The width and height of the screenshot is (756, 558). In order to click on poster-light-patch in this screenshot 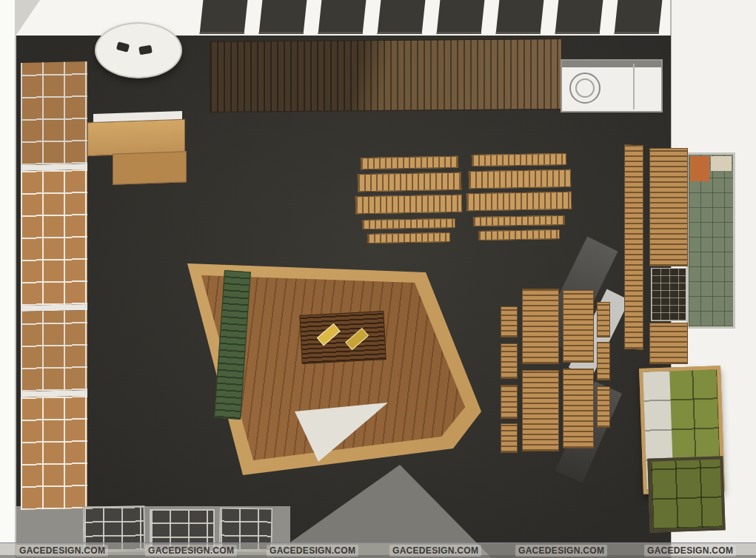, I will do `click(721, 164)`.